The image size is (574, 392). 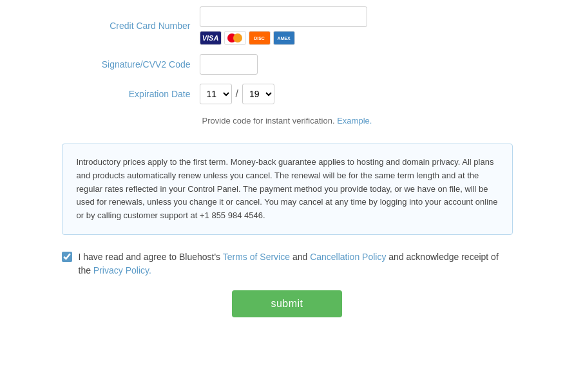 What do you see at coordinates (283, 17) in the screenshot?
I see `credit-card-input` at bounding box center [283, 17].